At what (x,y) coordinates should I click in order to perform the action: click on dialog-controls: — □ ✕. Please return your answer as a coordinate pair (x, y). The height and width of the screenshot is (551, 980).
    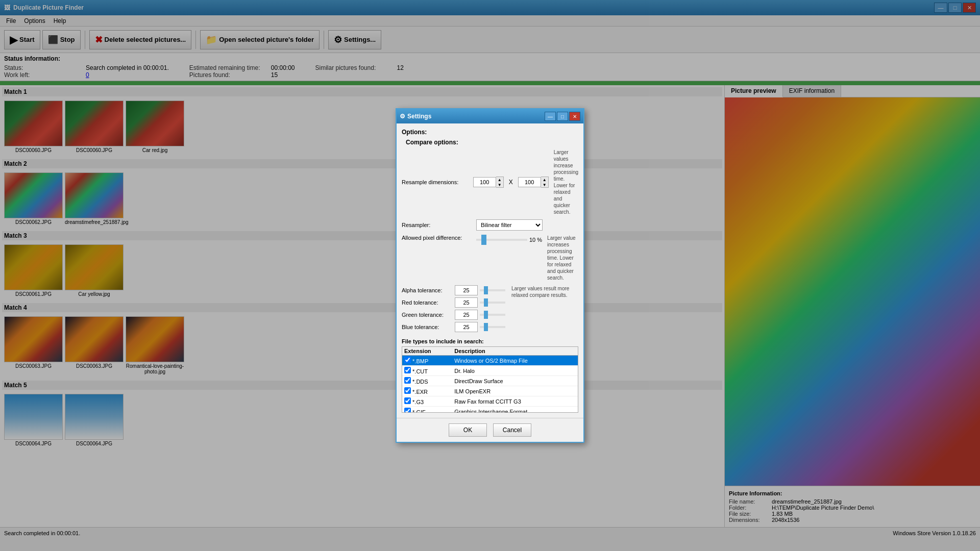
    Looking at the image, I should click on (562, 116).